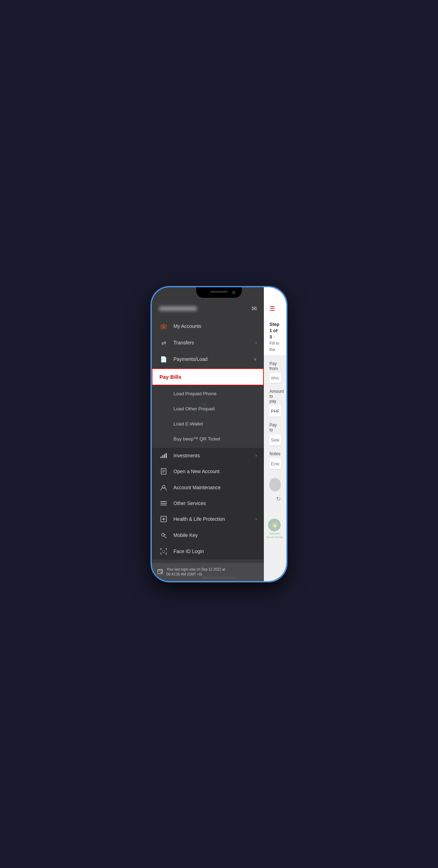 This screenshot has height=868, width=438. What do you see at coordinates (208, 343) in the screenshot?
I see `sidebar-item-transfers: ⇄ Transfers ›` at bounding box center [208, 343].